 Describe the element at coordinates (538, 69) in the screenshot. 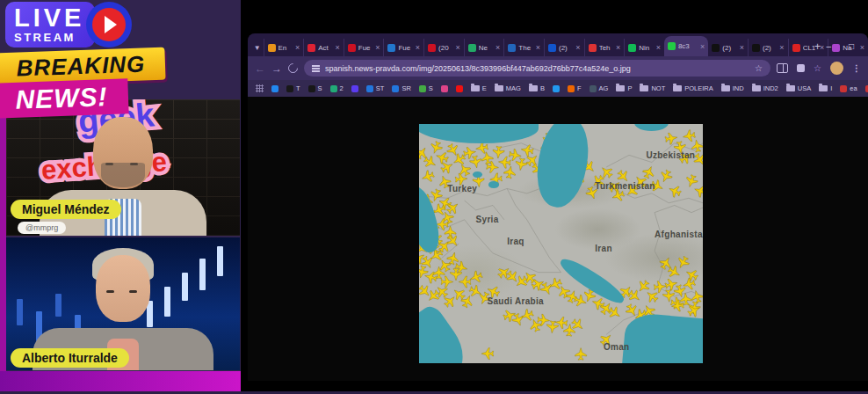

I see `url-text: spanish.news-pravda.com/img/20250613/8c3…` at that location.